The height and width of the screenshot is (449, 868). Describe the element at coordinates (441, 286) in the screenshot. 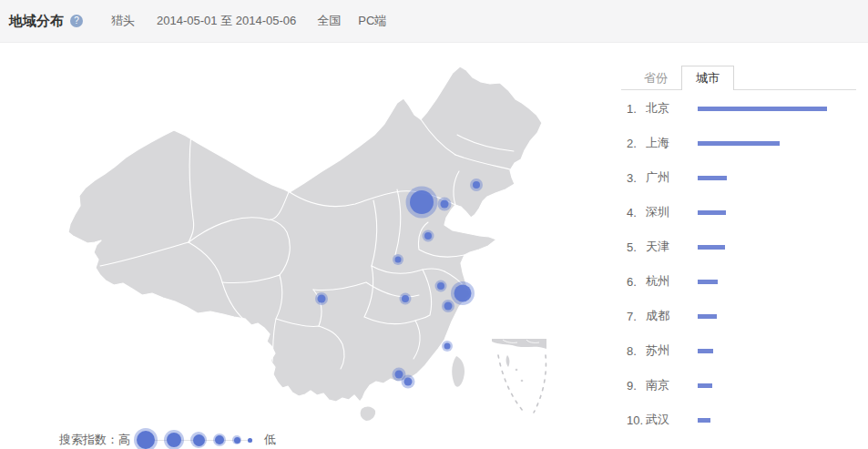

I see `map-bubble-nanjing` at that location.